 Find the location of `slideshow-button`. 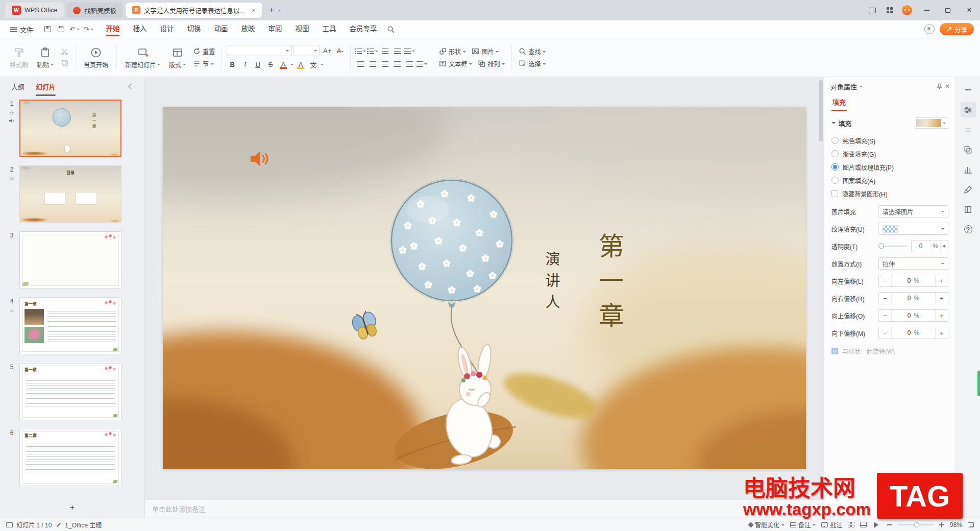

slideshow-button is located at coordinates (877, 525).